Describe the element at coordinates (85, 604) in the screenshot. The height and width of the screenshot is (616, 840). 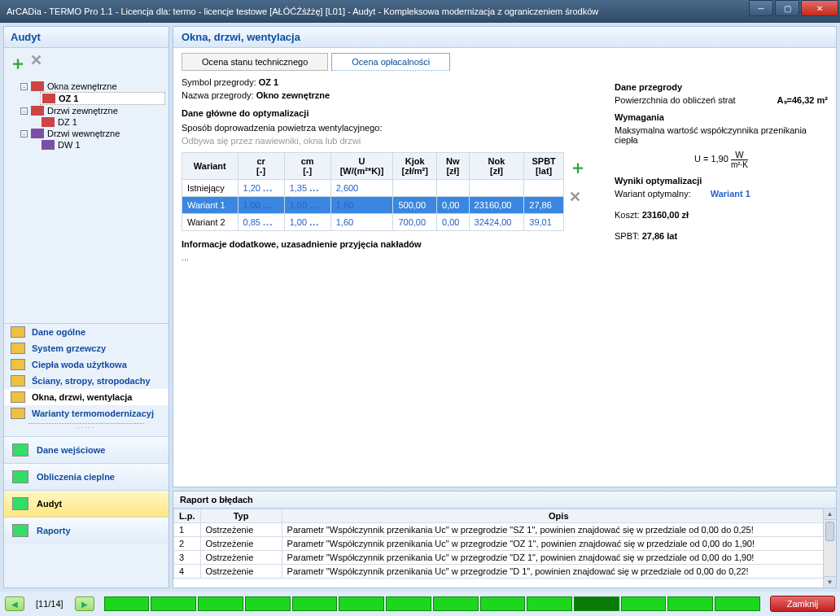
I see `next-button: ▶` at that location.